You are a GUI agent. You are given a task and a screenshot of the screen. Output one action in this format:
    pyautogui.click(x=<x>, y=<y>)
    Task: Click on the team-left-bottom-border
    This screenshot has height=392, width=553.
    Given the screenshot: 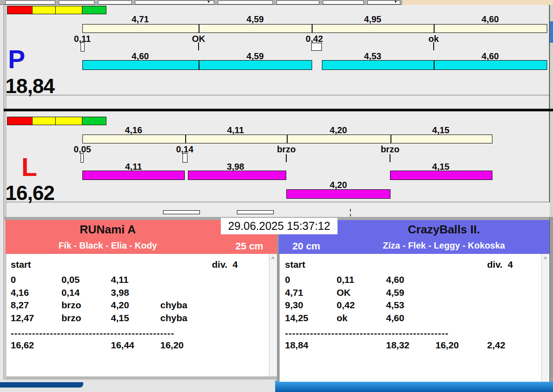 What is the action you would take?
    pyautogui.click(x=142, y=378)
    